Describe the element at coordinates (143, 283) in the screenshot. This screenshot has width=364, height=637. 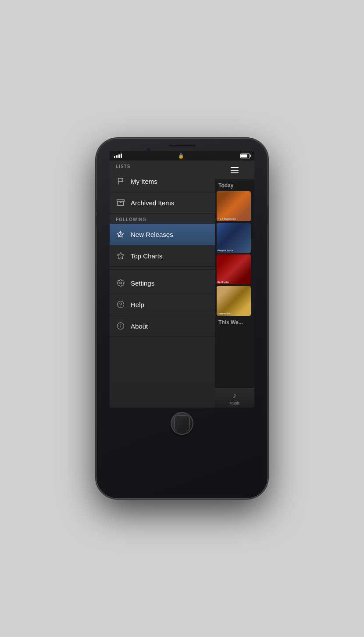
I see `settings-label: Settings` at that location.